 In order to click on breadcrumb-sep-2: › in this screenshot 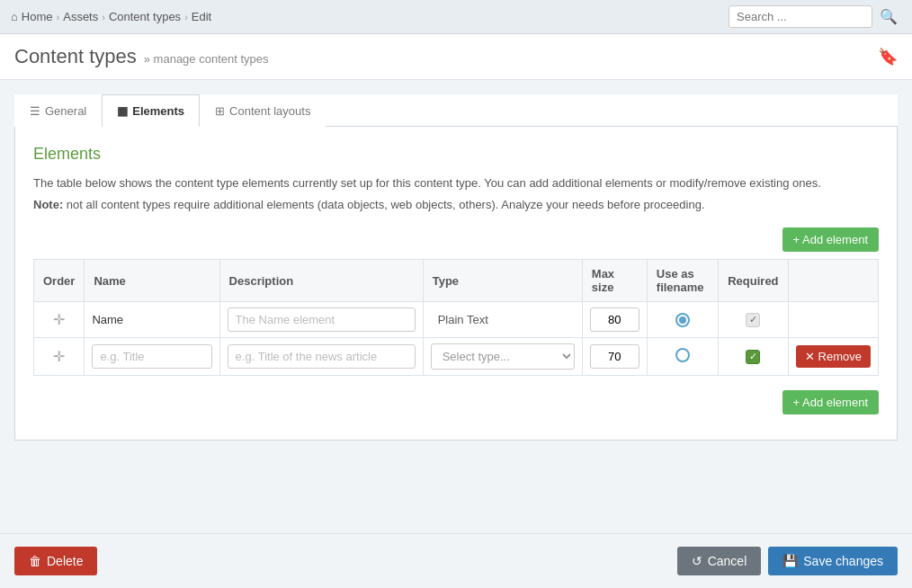, I will do `click(103, 17)`.